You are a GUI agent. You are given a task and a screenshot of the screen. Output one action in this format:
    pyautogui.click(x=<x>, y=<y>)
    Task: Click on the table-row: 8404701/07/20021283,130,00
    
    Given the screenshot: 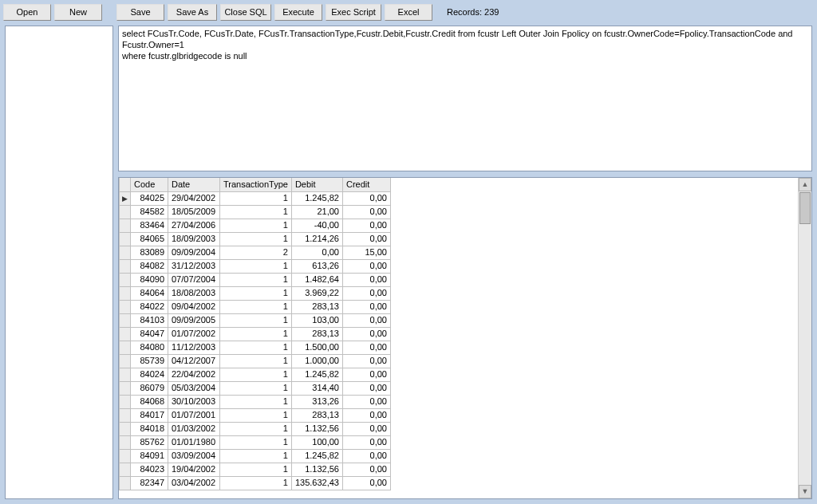 What is the action you would take?
    pyautogui.click(x=255, y=333)
    